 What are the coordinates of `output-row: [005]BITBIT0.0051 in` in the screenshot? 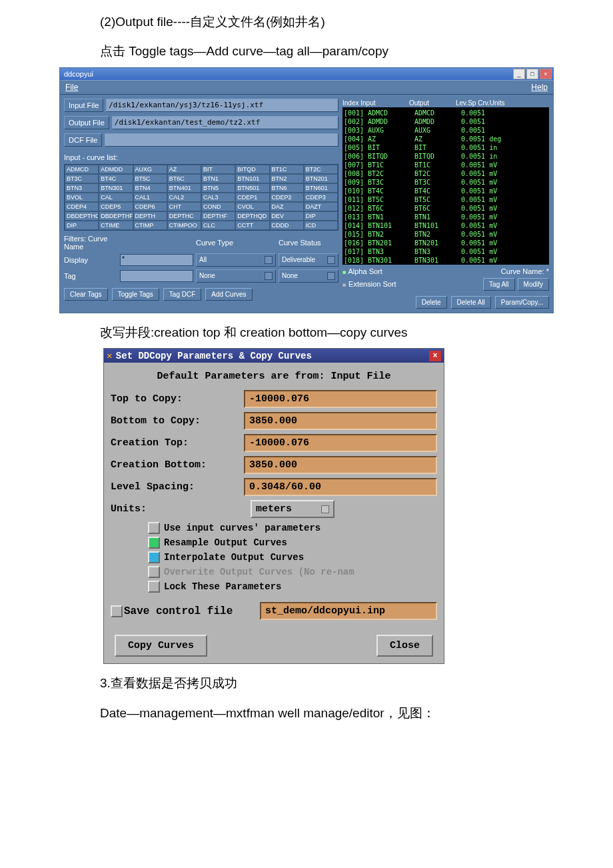 It's located at (446, 148).